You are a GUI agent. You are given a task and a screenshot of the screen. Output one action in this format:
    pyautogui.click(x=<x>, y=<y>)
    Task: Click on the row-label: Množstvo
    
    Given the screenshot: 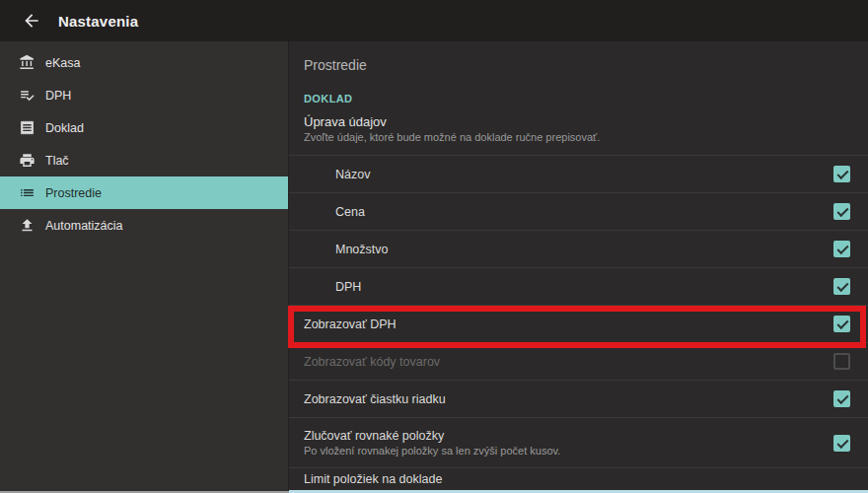 What is the action you would take?
    pyautogui.click(x=362, y=249)
    